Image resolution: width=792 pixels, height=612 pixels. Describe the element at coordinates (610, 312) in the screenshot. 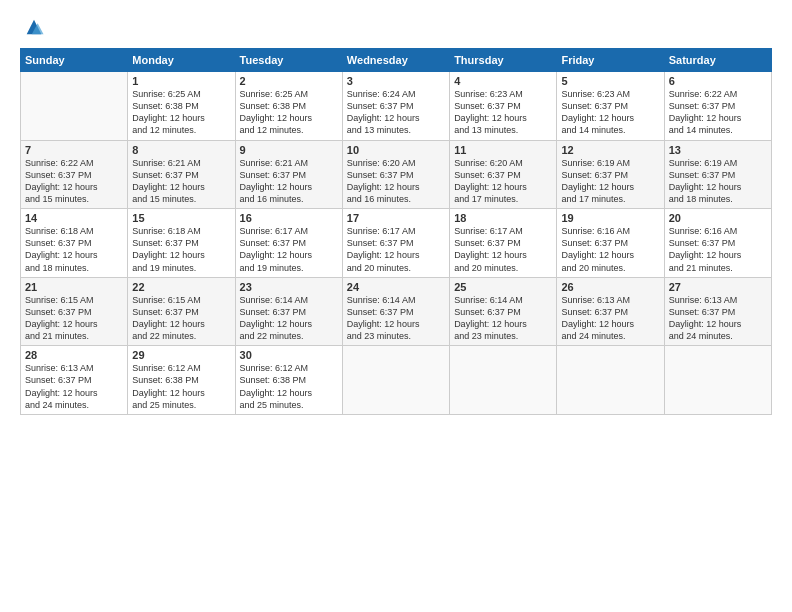

I see `calendar-cell: 26Sunrise: 6:13 AM Sunset: 6:37 PM Dayli…` at that location.